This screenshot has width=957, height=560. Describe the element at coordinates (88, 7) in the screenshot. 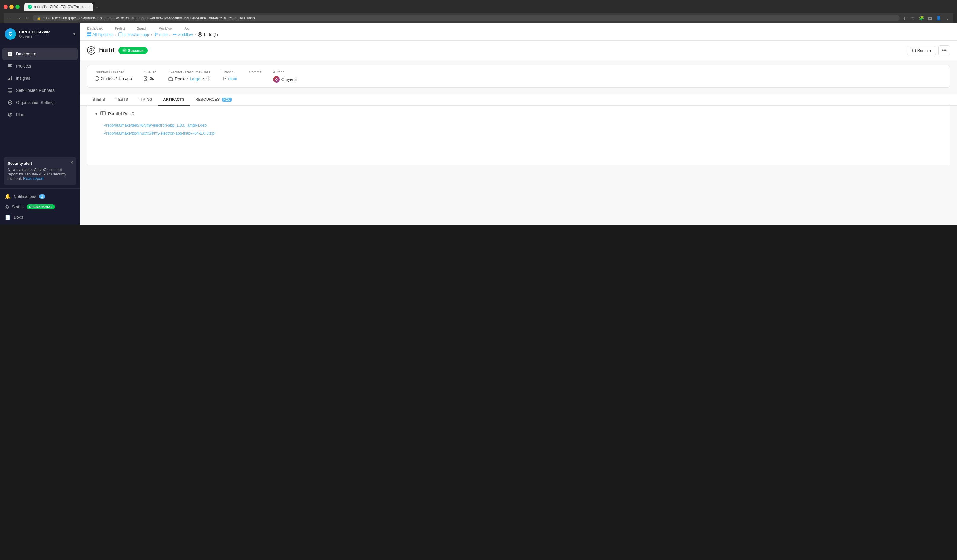

I see `tab-close-button: ×` at that location.